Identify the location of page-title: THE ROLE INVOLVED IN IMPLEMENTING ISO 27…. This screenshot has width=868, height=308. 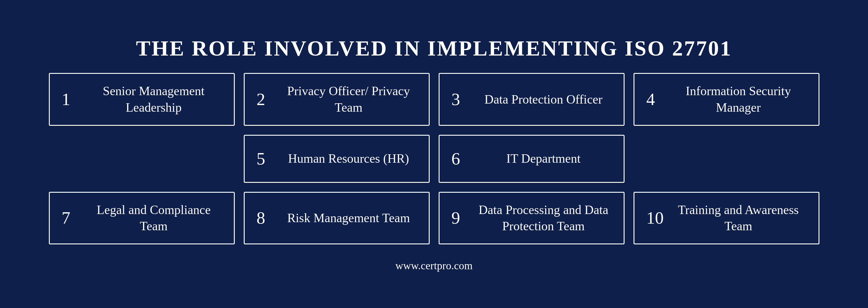
(434, 49).